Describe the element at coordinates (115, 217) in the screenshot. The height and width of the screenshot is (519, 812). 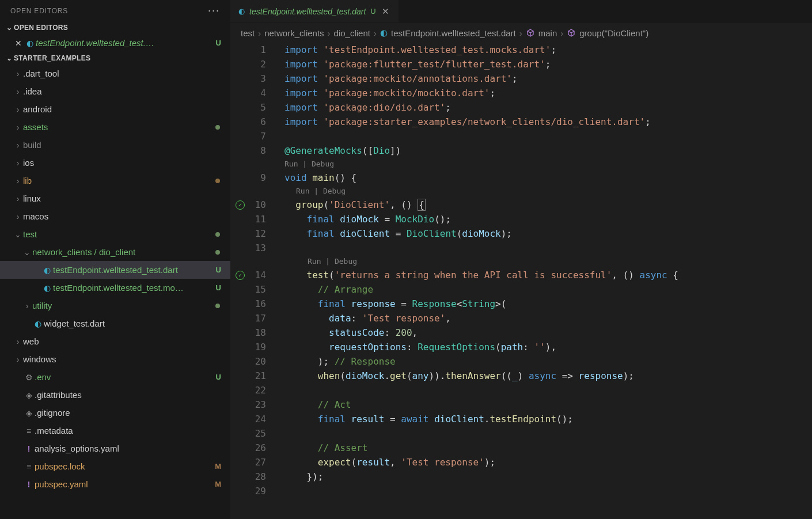
I see `folder-item: ›macos` at that location.